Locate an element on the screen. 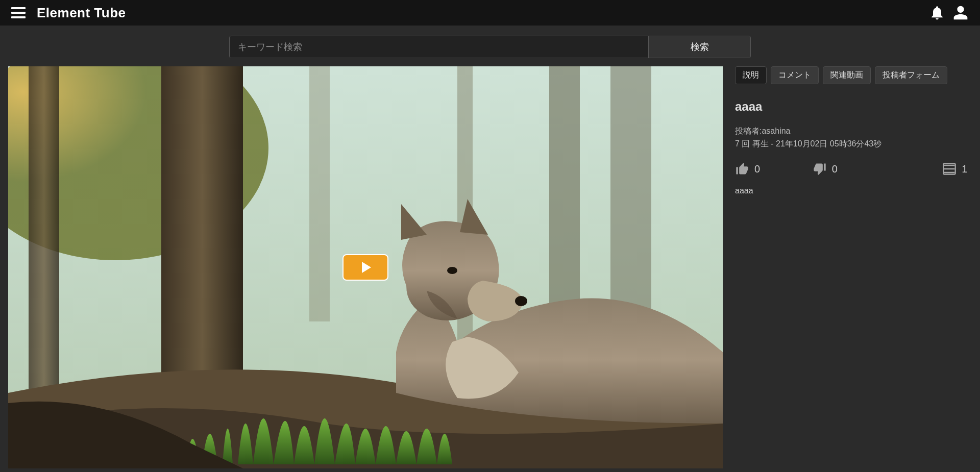 The width and height of the screenshot is (980, 472). user-icon is located at coordinates (961, 13).